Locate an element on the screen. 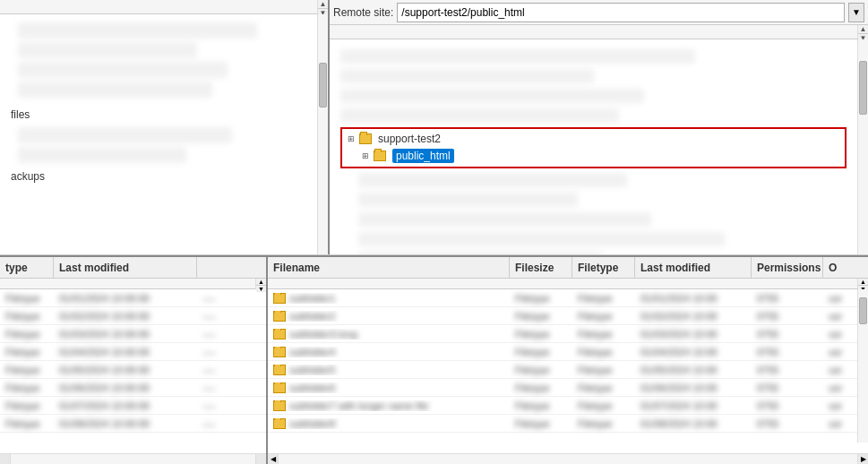 The width and height of the screenshot is (868, 464). table-row: Filetype 01/03/2024 10:00:00 ---- is located at coordinates (133, 334).